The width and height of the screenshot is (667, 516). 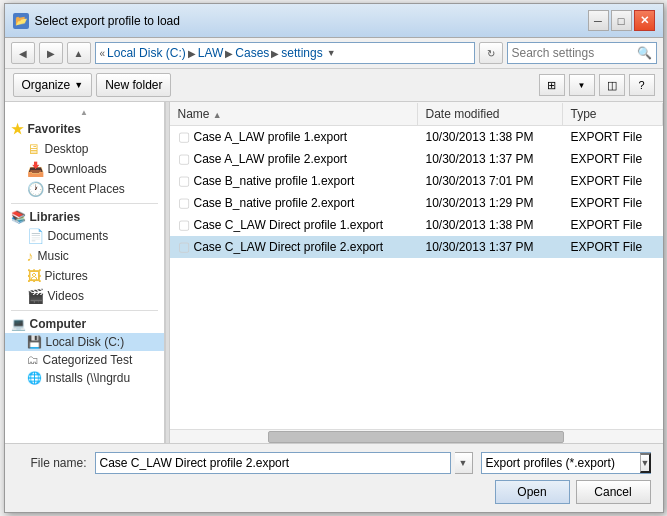 I want to click on videos-icon: 🎬, so click(x=36, y=296).